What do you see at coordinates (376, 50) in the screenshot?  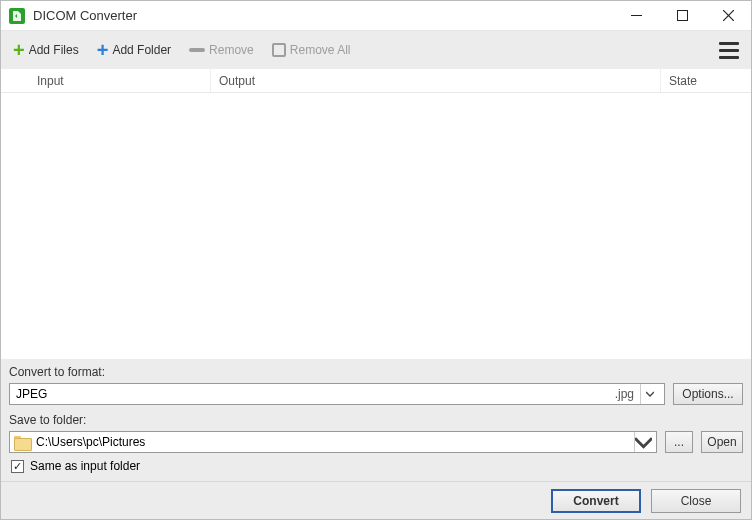 I see `toolbar: + Add Files + Add Folder Remove Remove A…` at bounding box center [376, 50].